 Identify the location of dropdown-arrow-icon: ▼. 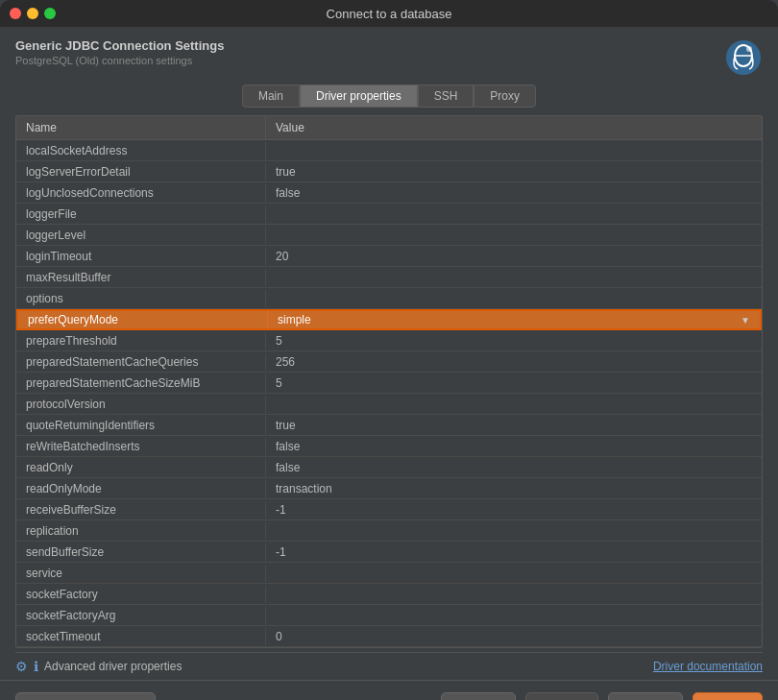
(745, 321).